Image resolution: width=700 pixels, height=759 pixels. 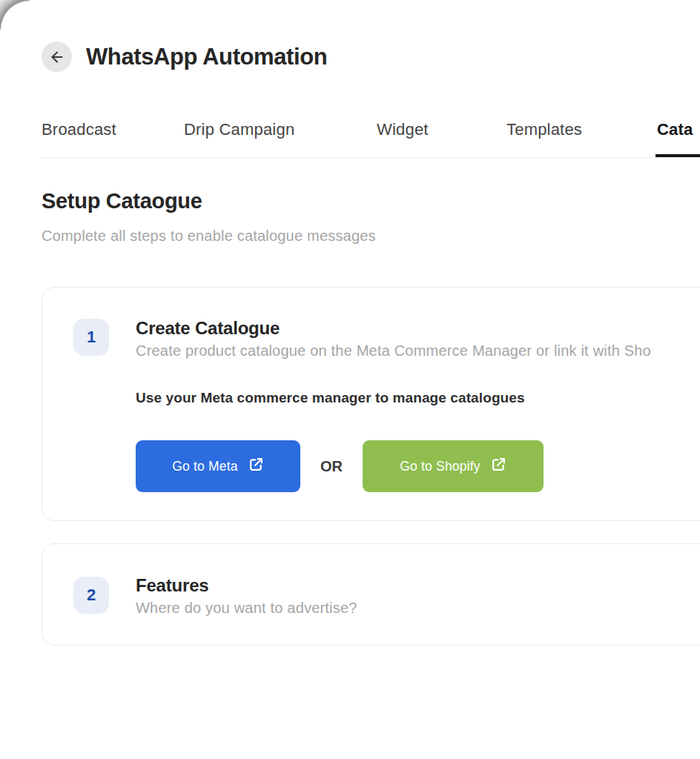 I want to click on go-to-shopify-label: Go to Shopify, so click(x=440, y=467).